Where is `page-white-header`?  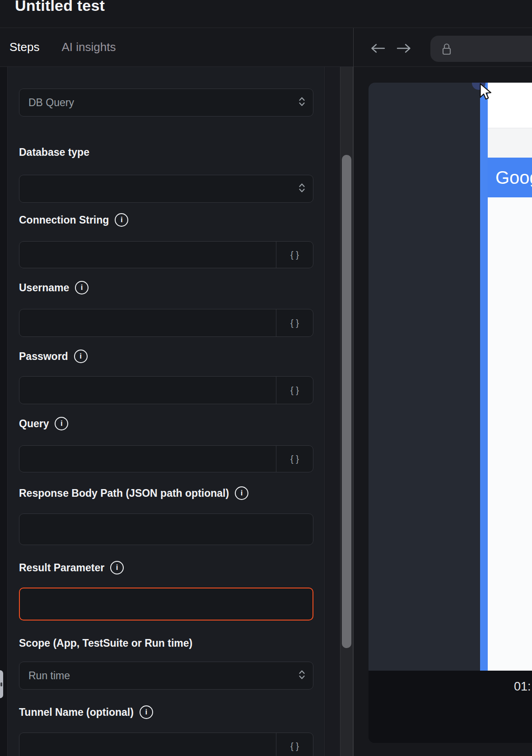
page-white-header is located at coordinates (510, 105).